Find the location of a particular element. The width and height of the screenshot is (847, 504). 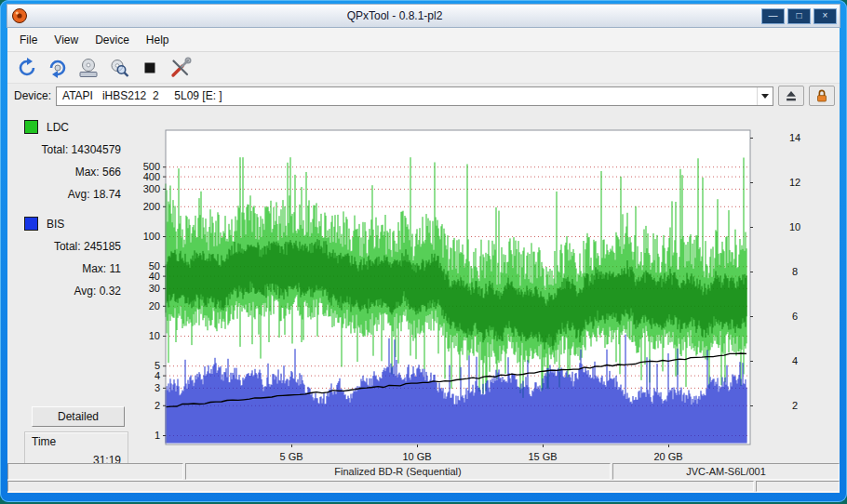

ldc-label: LDC is located at coordinates (58, 127).